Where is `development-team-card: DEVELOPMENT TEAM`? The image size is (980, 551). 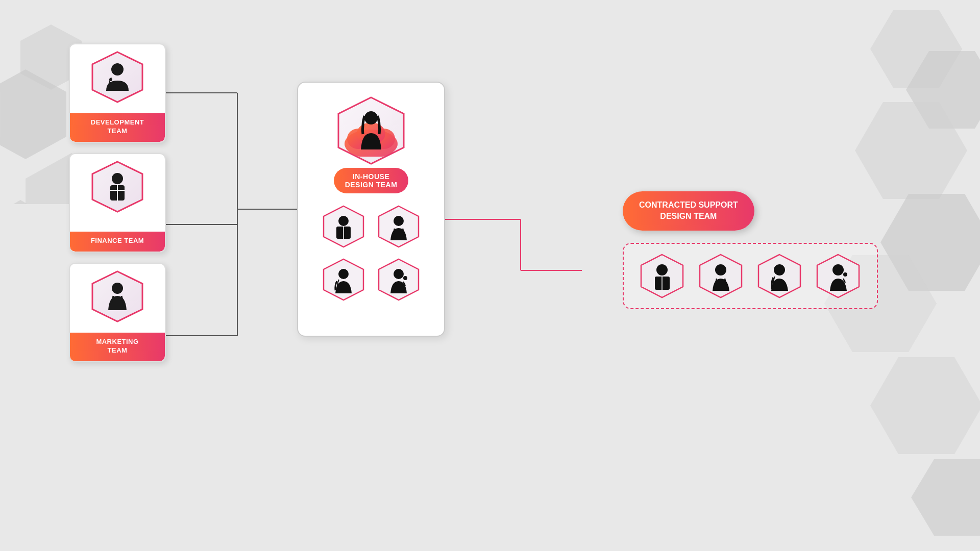 development-team-card: DEVELOPMENT TEAM is located at coordinates (117, 93).